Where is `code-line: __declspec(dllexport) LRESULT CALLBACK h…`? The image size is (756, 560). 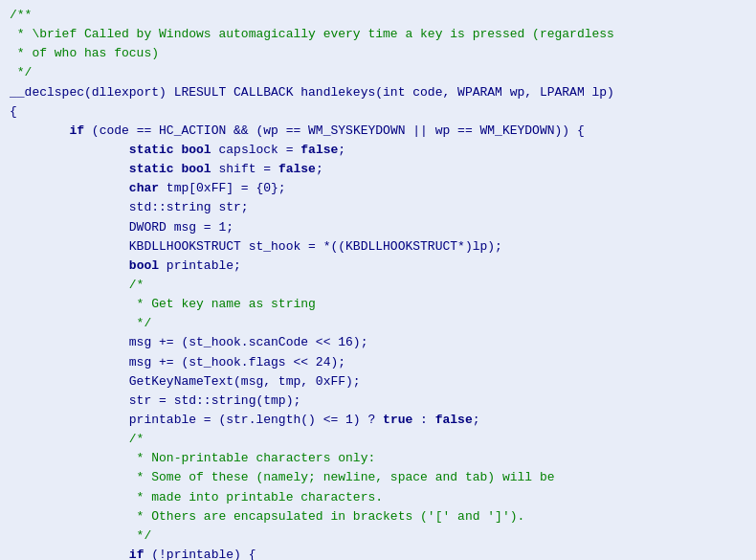
code-line: __declspec(dllexport) LRESULT CALLBACK h… is located at coordinates (378, 93).